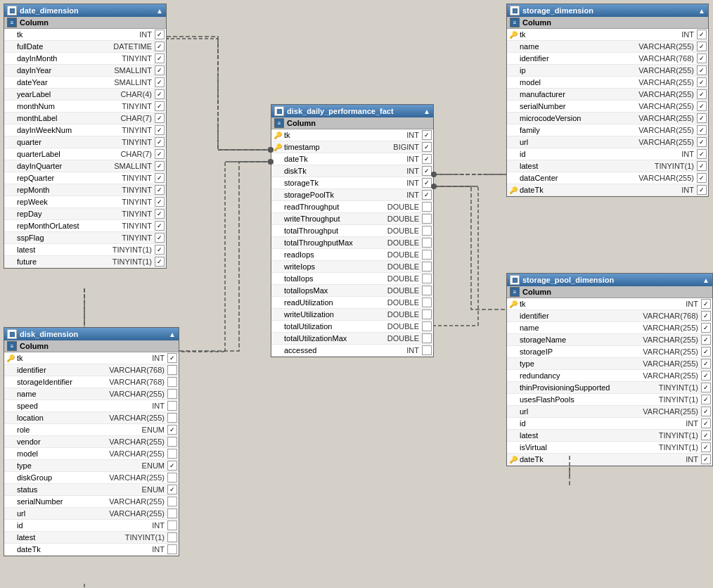  I want to click on col-name: dayInQuarter, so click(65, 166).